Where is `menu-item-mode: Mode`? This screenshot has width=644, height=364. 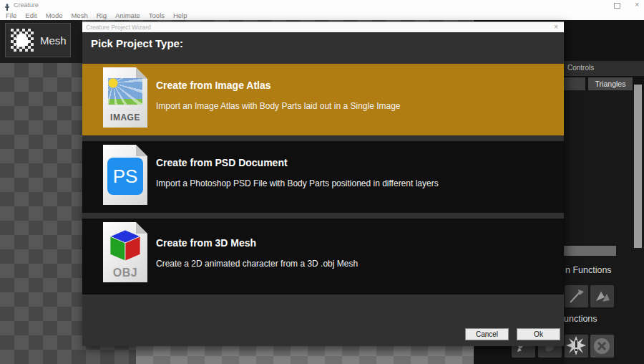
menu-item-mode: Mode is located at coordinates (54, 16).